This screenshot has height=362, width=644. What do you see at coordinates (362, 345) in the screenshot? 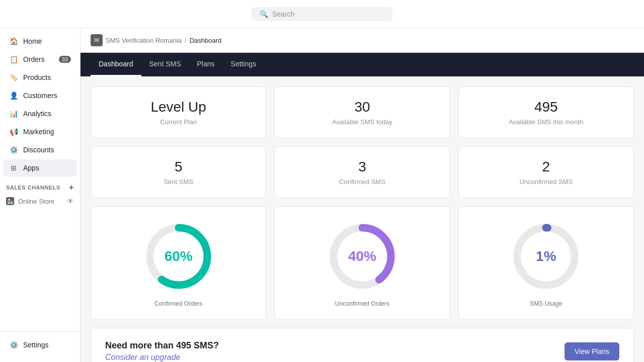
I see `upgrade-banner: Need more than 495 SMS? Consider an upgr…` at bounding box center [362, 345].